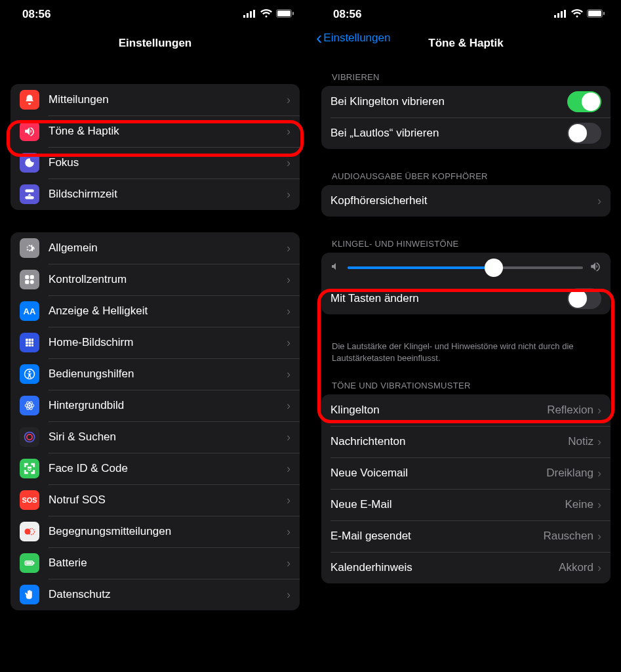  What do you see at coordinates (155, 469) in the screenshot?
I see `settings-row-faceid: Face ID & Code ›` at bounding box center [155, 469].